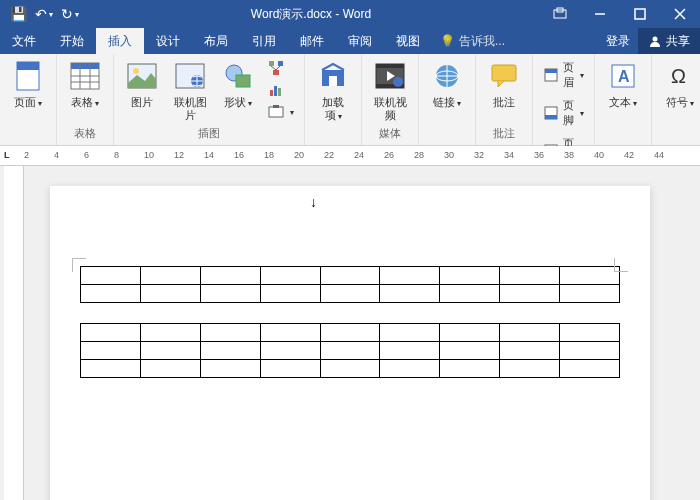 The width and height of the screenshot is (700, 500). What do you see at coordinates (168, 41) in the screenshot?
I see `tab-设计: 设计` at bounding box center [168, 41].